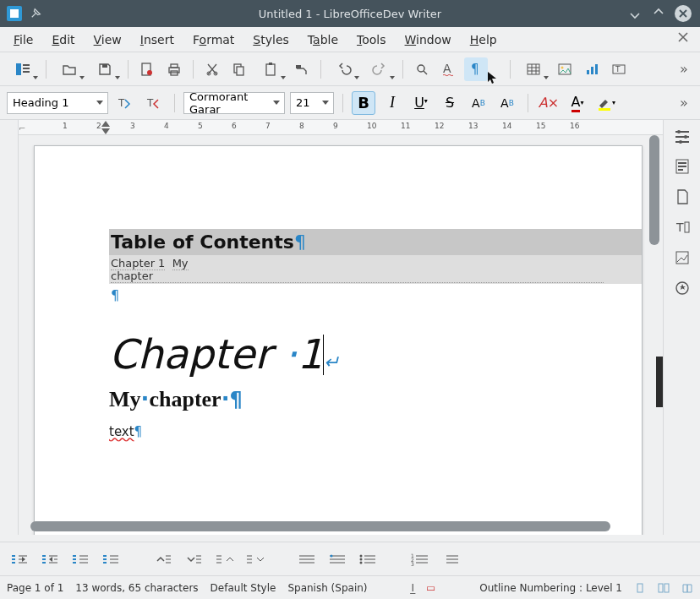 This screenshot has width=700, height=599. What do you see at coordinates (364, 103) in the screenshot?
I see `bold-button: B` at bounding box center [364, 103].